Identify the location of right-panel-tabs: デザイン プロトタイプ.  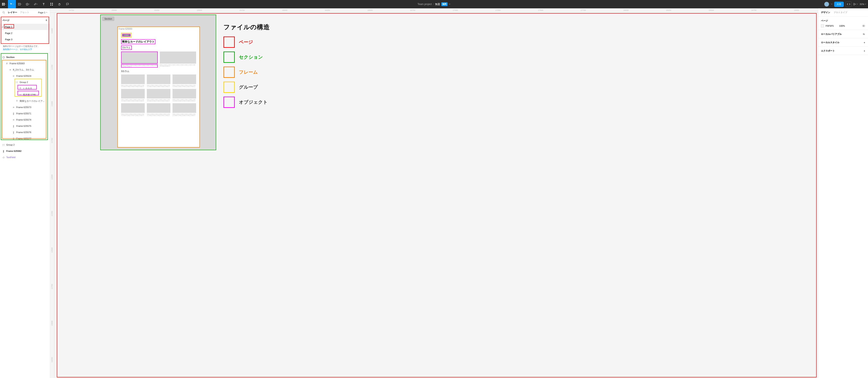
(843, 13).